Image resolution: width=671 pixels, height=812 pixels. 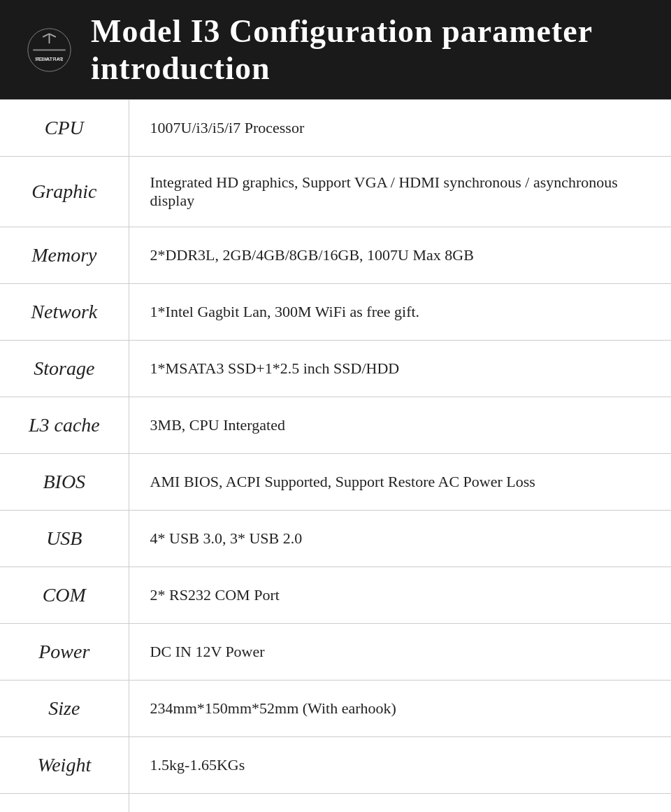 What do you see at coordinates (400, 539) in the screenshot?
I see `spec-value: 4* USB 3.0, 3* USB 2.0` at bounding box center [400, 539].